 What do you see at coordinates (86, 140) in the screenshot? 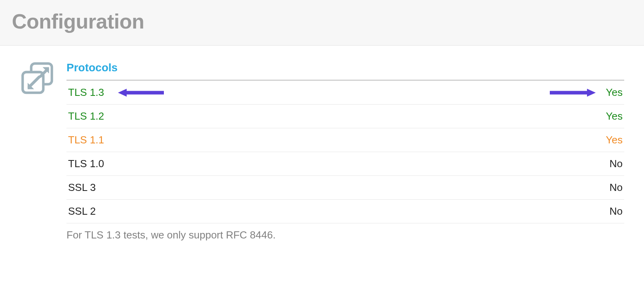
I see `protocol-name: TLS 1.1` at bounding box center [86, 140].